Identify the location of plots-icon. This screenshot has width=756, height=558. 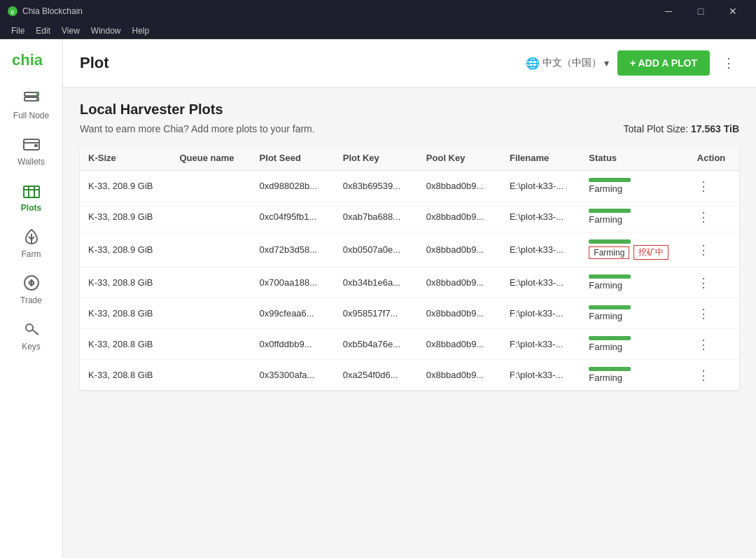
(31, 190).